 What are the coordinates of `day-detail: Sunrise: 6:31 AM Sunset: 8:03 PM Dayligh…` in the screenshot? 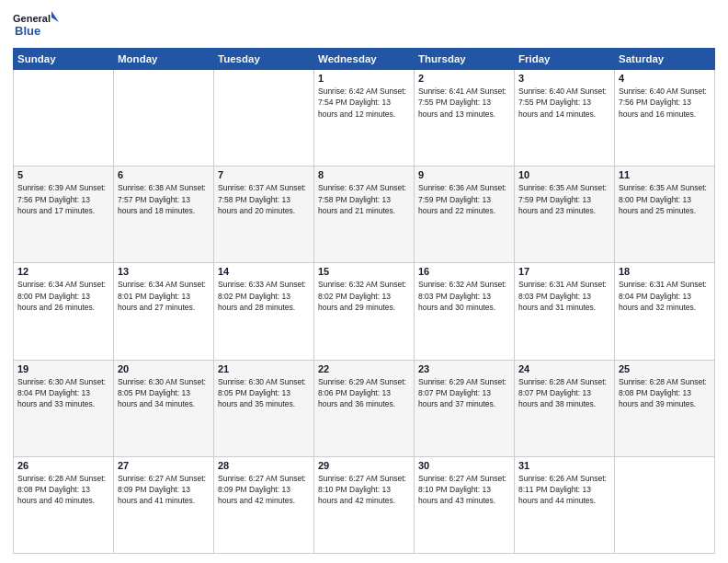 It's located at (564, 296).